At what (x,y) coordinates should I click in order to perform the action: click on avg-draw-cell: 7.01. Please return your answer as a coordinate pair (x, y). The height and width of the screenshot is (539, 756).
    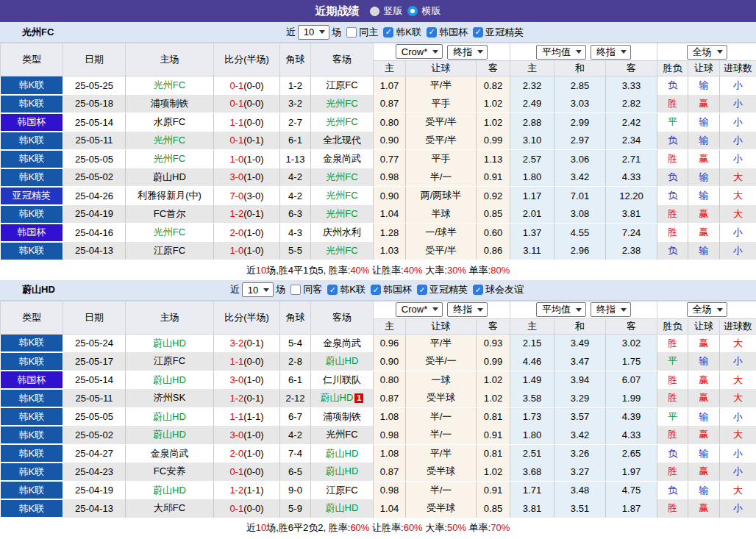
    Looking at the image, I should click on (580, 196).